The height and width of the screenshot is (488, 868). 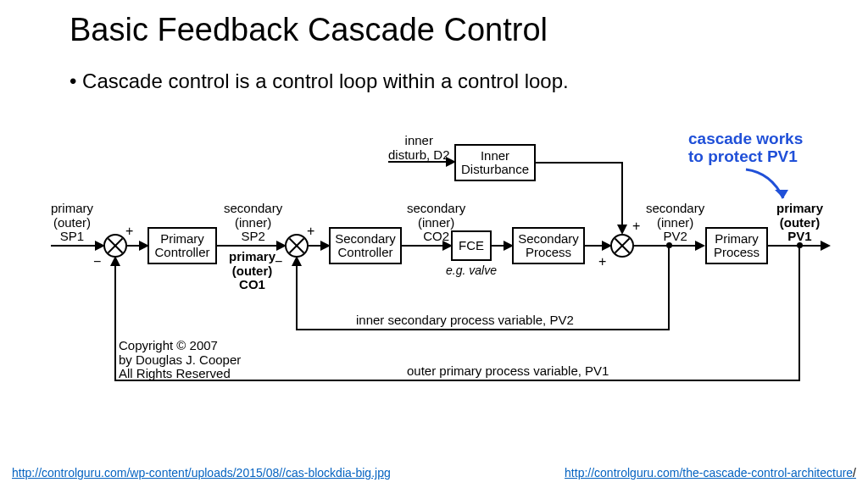 I want to click on label-sp1: primary (outer) SP1, so click(x=72, y=223).